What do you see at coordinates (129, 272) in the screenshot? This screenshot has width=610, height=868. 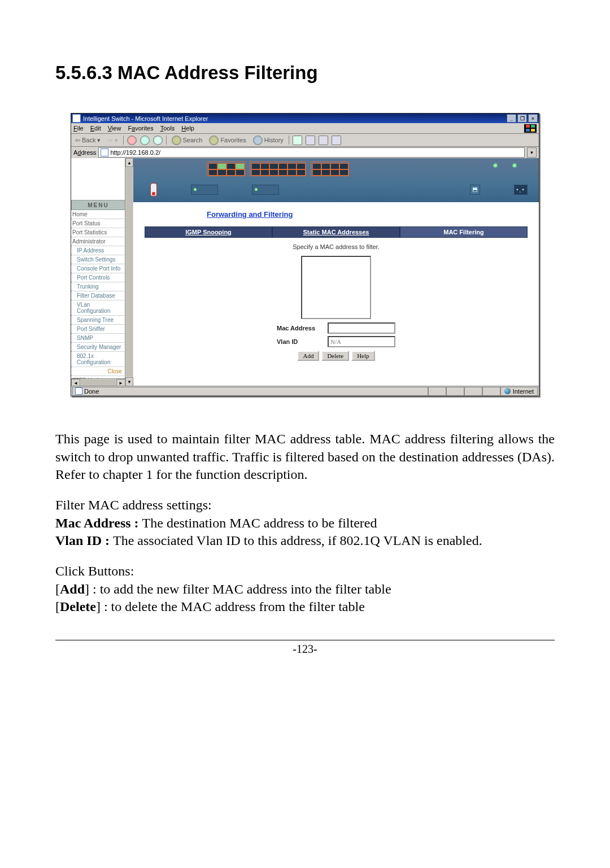 I see `scroll-thumb` at bounding box center [129, 272].